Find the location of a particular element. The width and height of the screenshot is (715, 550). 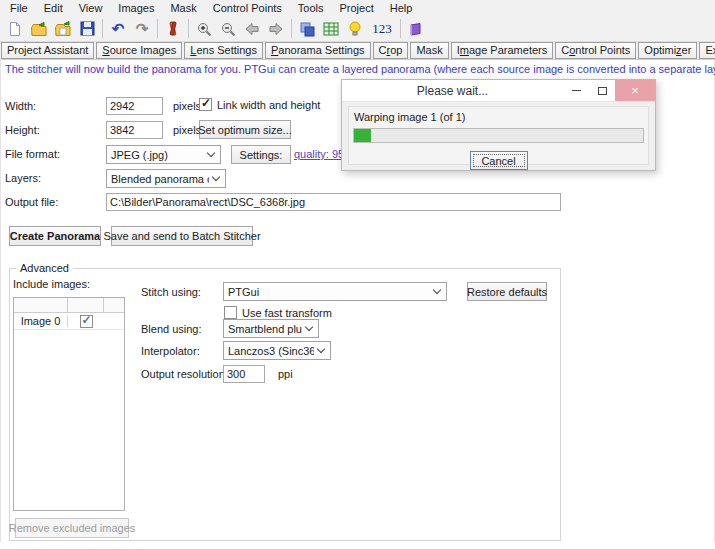

help-book-icon is located at coordinates (416, 29).